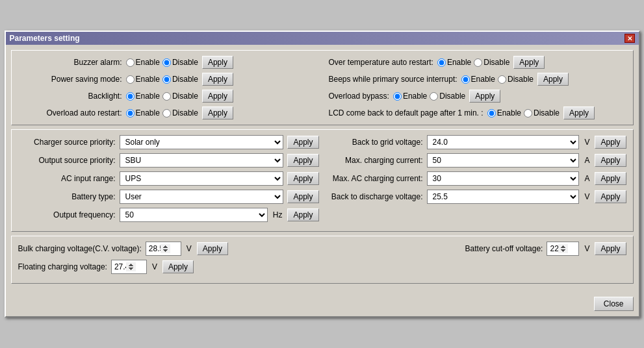 This screenshot has width=644, height=348. What do you see at coordinates (485, 96) in the screenshot?
I see `right-apply-btn-2: Apply` at bounding box center [485, 96].